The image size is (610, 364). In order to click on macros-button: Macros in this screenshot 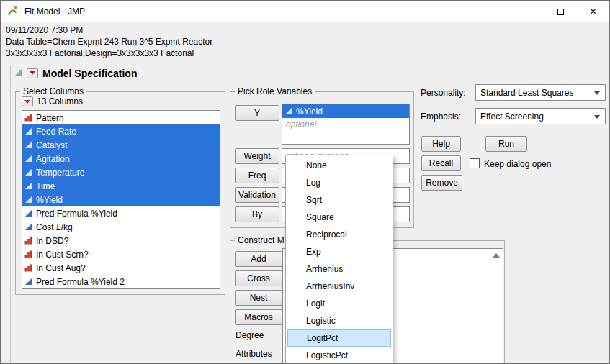, I will do `click(259, 317)`.